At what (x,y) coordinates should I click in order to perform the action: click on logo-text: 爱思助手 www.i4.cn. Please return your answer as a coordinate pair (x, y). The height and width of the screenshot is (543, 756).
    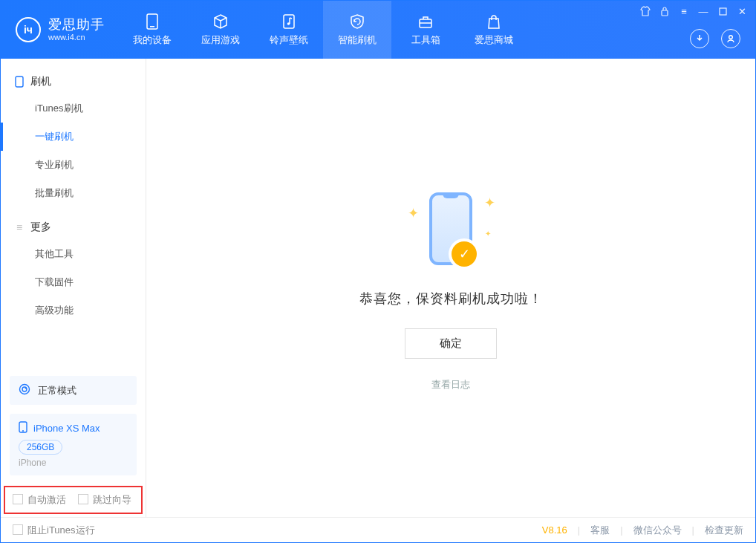
    Looking at the image, I should click on (76, 30).